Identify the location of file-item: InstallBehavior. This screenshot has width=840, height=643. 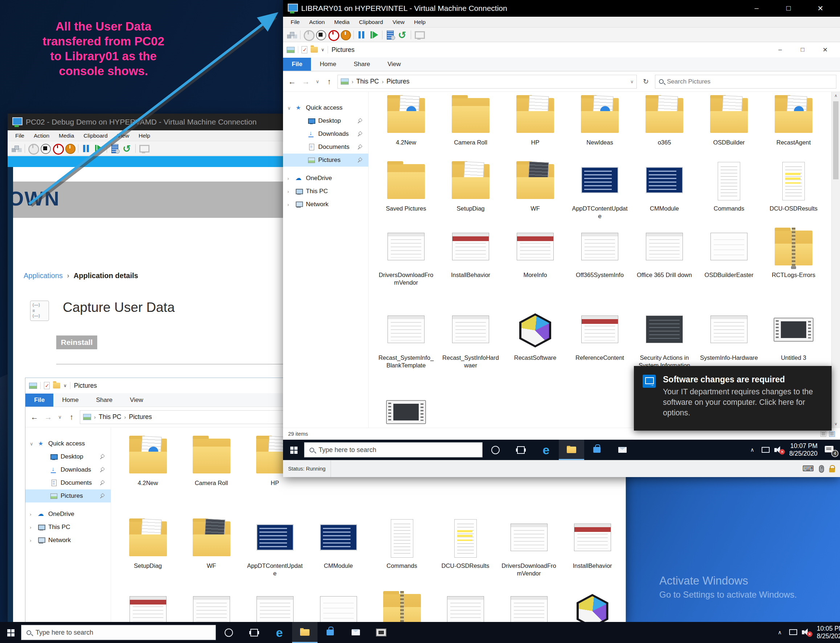
(470, 256).